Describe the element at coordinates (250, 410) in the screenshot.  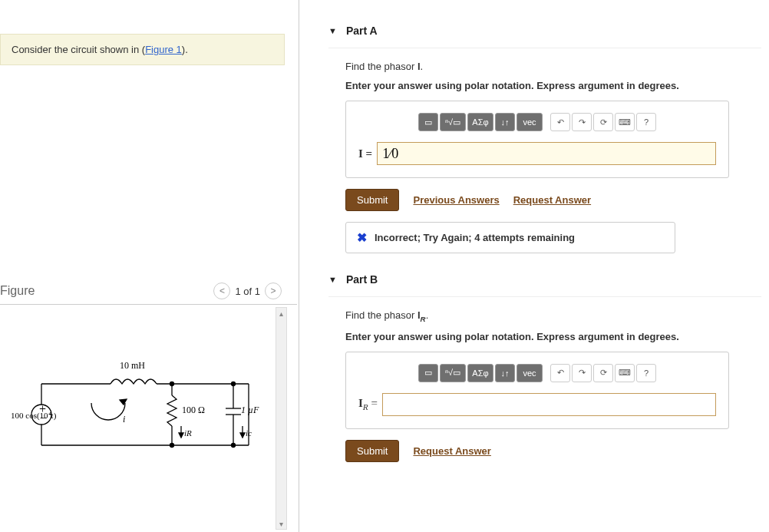
I see `svg-text: 1 µF` at that location.